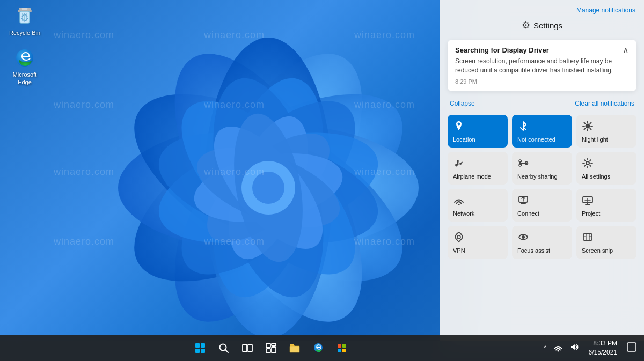 The width and height of the screenshot is (644, 361). I want to click on edge-taskbar-button, so click(318, 348).